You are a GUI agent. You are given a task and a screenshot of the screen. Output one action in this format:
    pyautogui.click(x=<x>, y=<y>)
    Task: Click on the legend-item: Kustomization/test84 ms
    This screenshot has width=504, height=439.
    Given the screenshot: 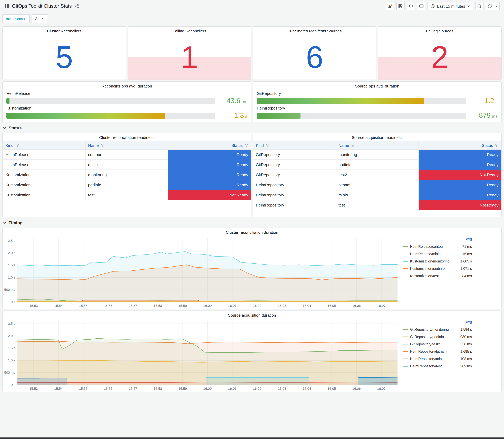 What is the action you would take?
    pyautogui.click(x=438, y=276)
    